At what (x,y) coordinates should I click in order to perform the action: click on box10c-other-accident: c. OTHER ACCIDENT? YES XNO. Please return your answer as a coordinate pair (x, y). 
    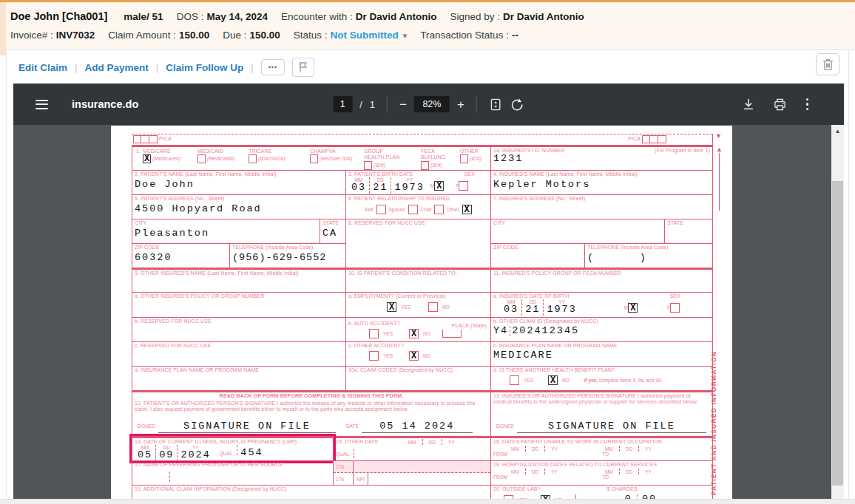
    Looking at the image, I should click on (418, 353).